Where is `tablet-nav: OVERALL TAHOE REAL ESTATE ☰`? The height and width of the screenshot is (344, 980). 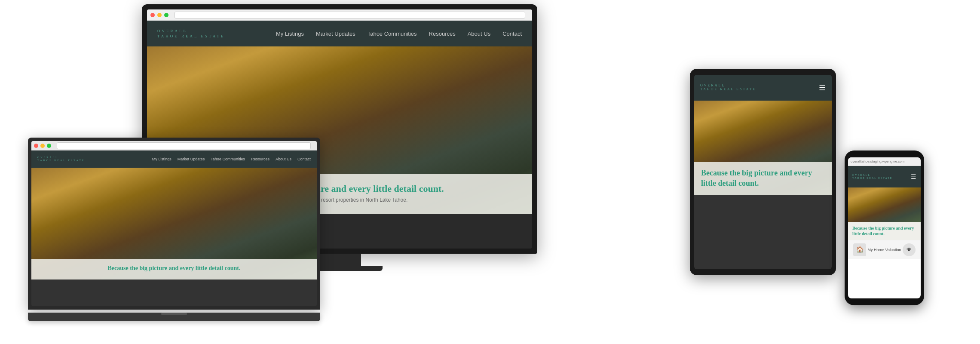 tablet-nav: OVERALL TAHOE REAL ESTATE ☰ is located at coordinates (763, 88).